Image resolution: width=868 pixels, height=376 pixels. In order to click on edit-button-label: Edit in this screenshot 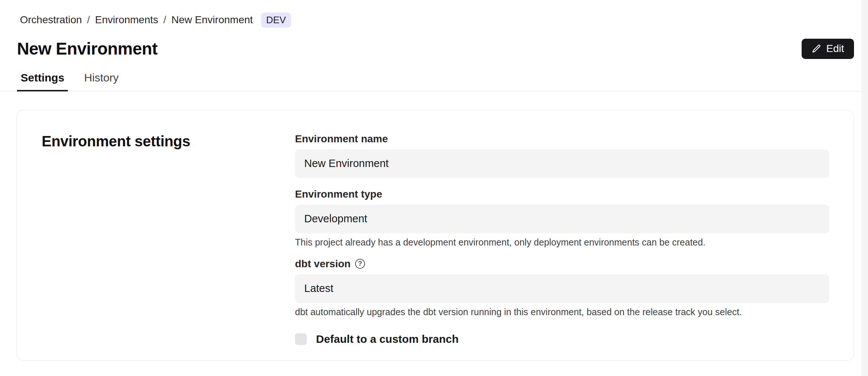, I will do `click(835, 49)`.